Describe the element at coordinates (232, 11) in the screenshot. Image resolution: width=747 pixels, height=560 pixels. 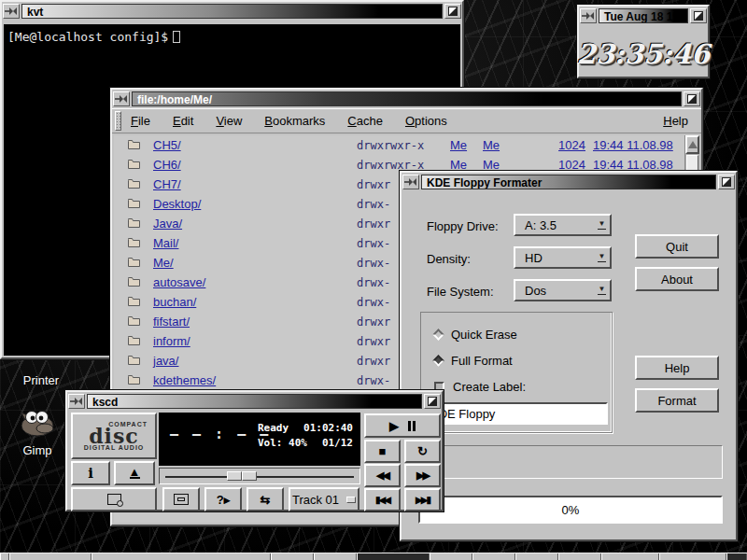
I see `kvt-titlebar: kvt` at that location.